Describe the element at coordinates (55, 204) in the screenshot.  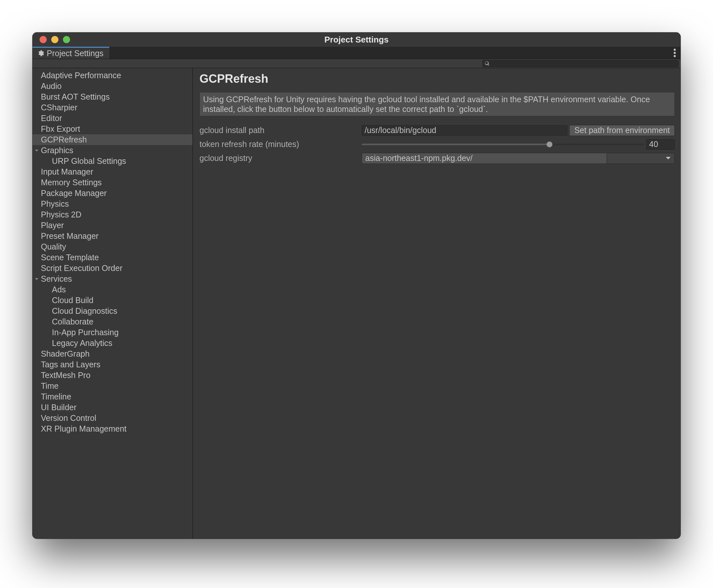
I see `sidebar-item-label: Physics` at that location.